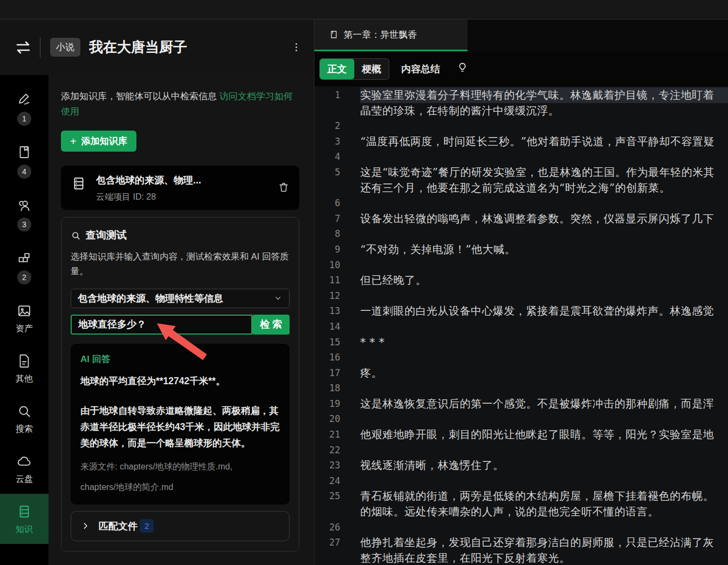  I want to click on line-number: 26, so click(332, 528).